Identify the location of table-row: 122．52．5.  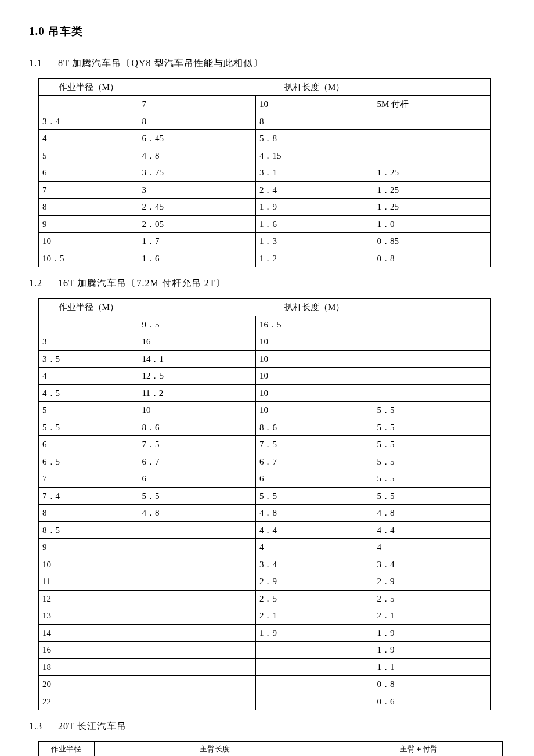
(265, 599).